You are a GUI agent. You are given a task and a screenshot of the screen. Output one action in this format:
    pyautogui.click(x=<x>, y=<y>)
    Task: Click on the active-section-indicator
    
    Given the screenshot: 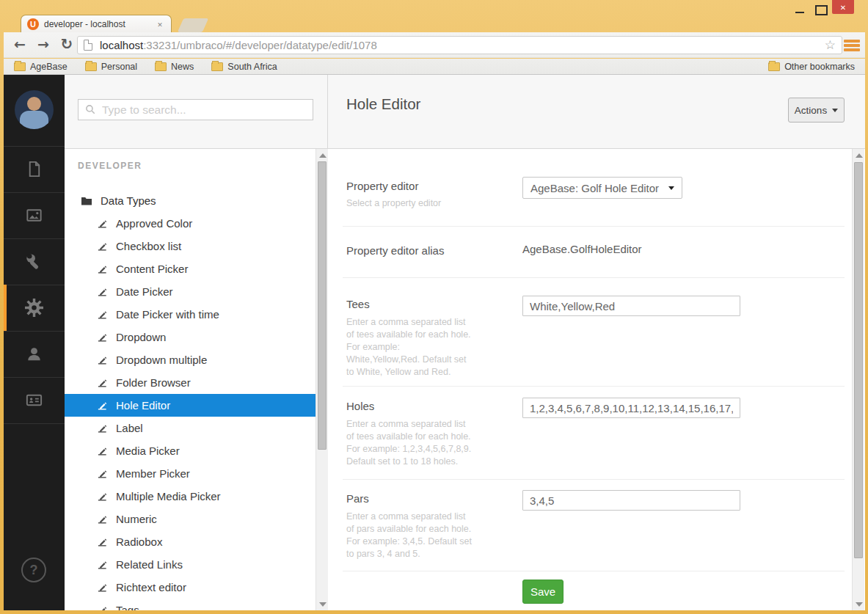 What is the action you would take?
    pyautogui.click(x=5, y=308)
    